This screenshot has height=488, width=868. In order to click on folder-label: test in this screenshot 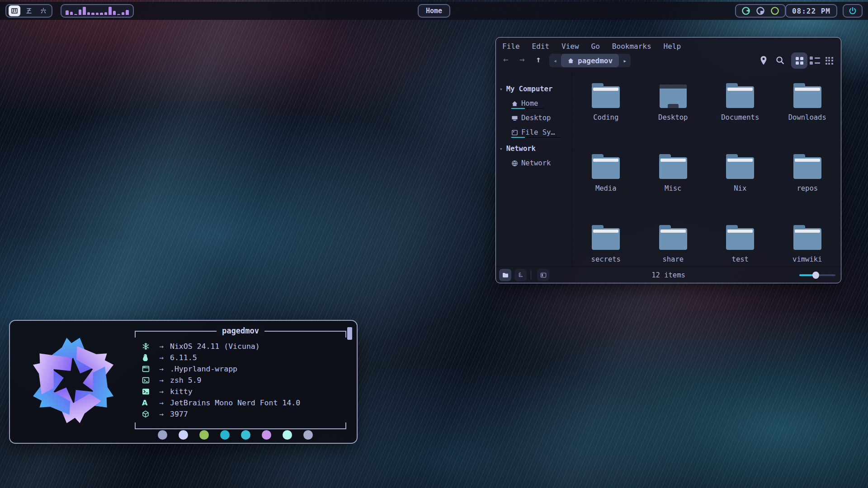, I will do `click(741, 259)`.